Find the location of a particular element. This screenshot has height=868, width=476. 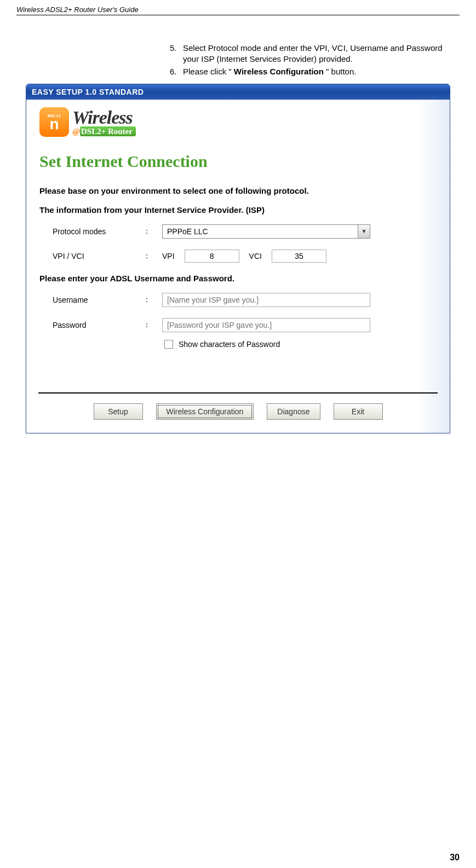

row-vpivci: VPI / VCI : VPI VCI is located at coordinates (244, 256).